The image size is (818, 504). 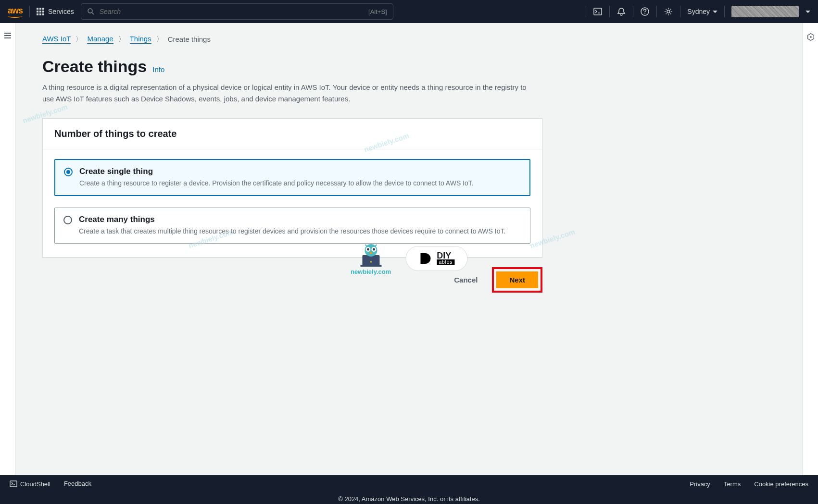 What do you see at coordinates (517, 280) in the screenshot?
I see `next-button: Next` at bounding box center [517, 280].